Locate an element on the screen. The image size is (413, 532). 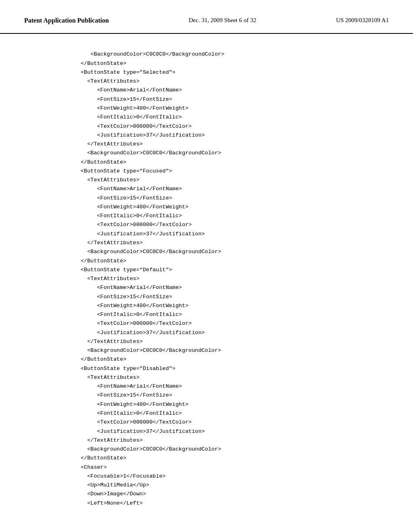
publication-title: Patent Application Publication is located at coordinates (67, 20).